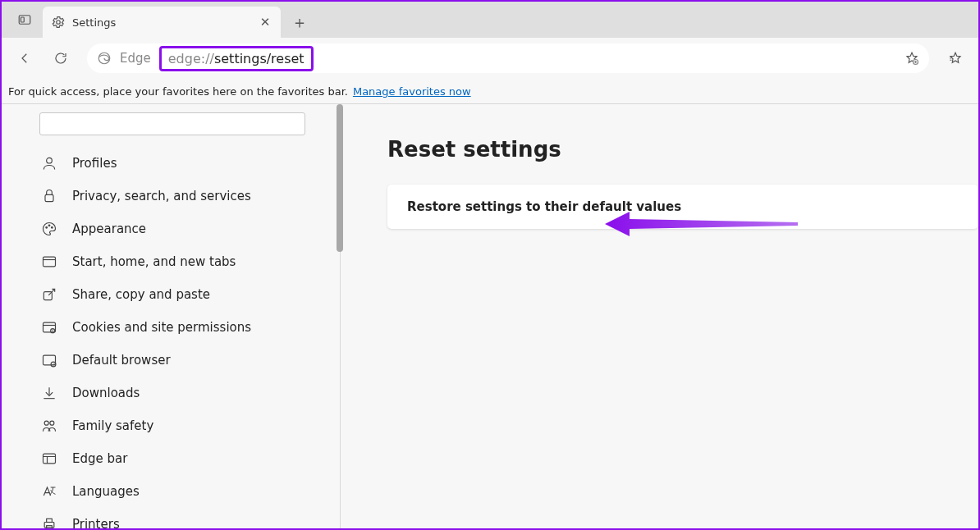  Describe the element at coordinates (178, 393) in the screenshot. I see `sidebar-item-downloads: Downloads` at that location.